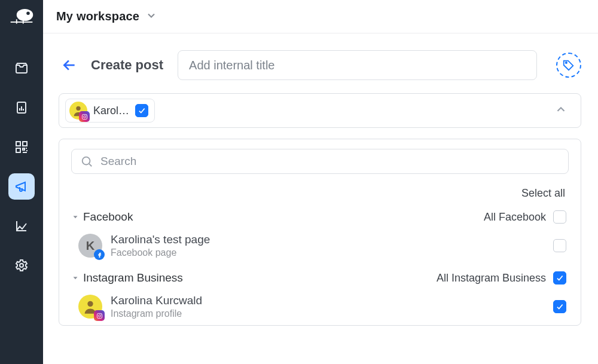  I want to click on page-title: Create post, so click(127, 65).